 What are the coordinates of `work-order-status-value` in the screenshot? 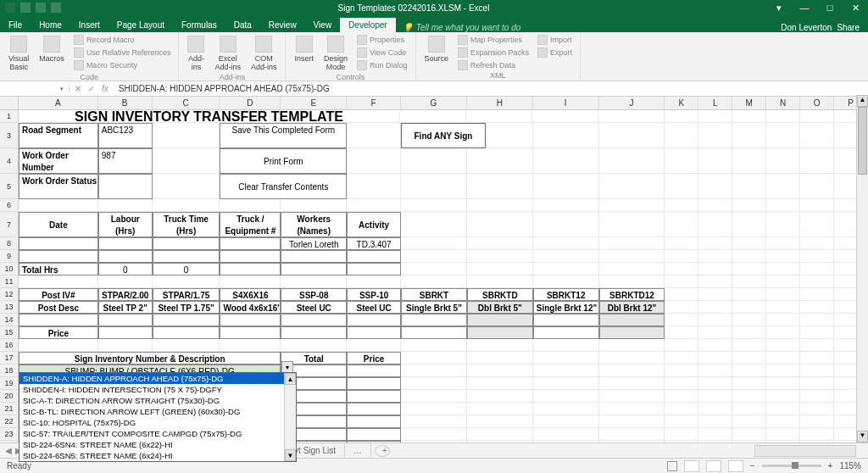 It's located at (125, 186).